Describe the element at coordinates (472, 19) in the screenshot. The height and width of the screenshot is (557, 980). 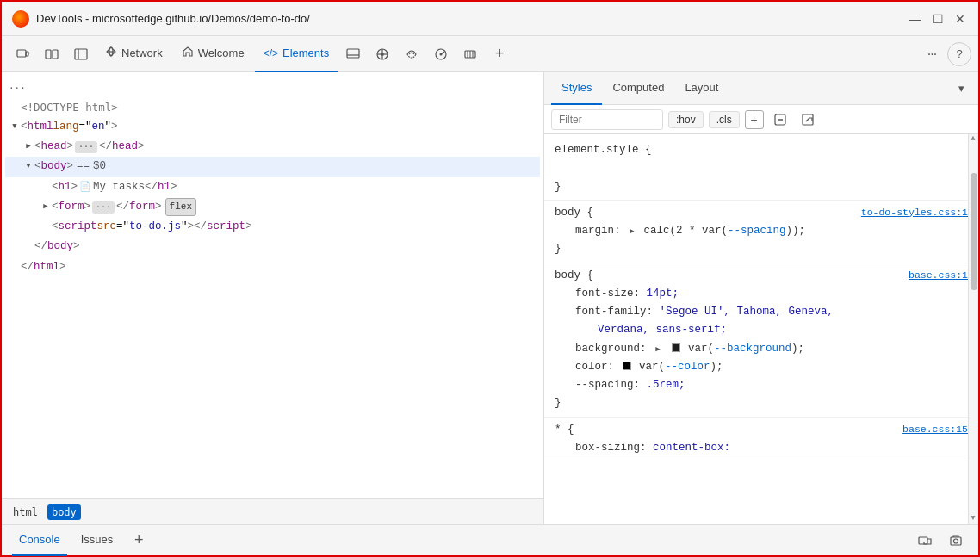
I see `window-title: DevTools - microsoftedge.github.io/Demos…` at that location.